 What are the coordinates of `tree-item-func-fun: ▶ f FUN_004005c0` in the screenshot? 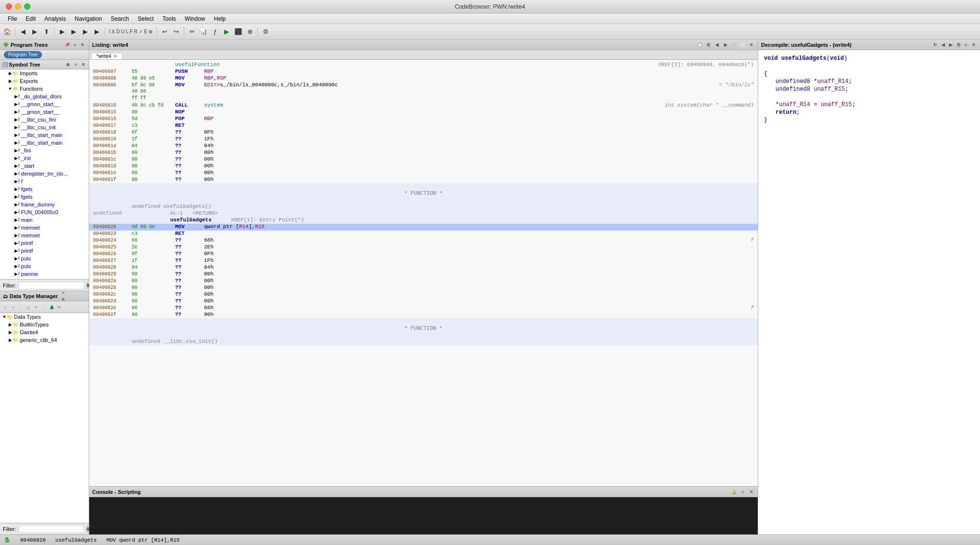 It's located at (44, 212).